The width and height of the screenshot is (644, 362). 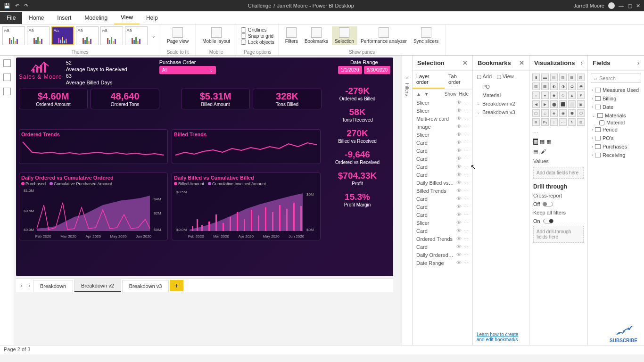 What do you see at coordinates (344, 36) in the screenshot?
I see `selection-pane-button: Selection` at bounding box center [344, 36].